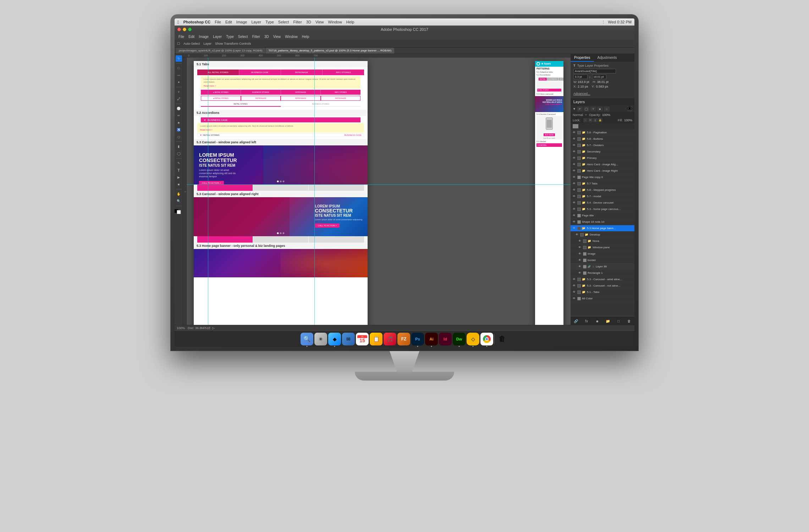 This screenshot has width=809, height=532. Describe the element at coordinates (260, 72) in the screenshot. I see `tab-business: BUSINESS CASE` at that location.